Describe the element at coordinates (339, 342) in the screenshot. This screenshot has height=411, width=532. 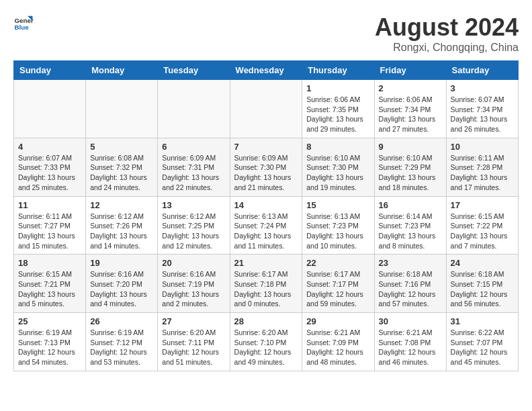
I see `calendar-cell: 29Sunrise: 6:21 AM Sunset: 7:09 PM Dayli…` at that location.